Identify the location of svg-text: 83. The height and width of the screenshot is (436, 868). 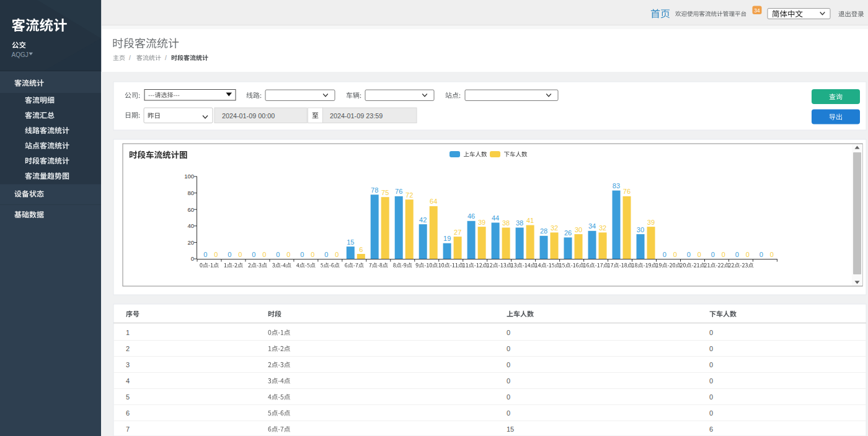
(616, 186).